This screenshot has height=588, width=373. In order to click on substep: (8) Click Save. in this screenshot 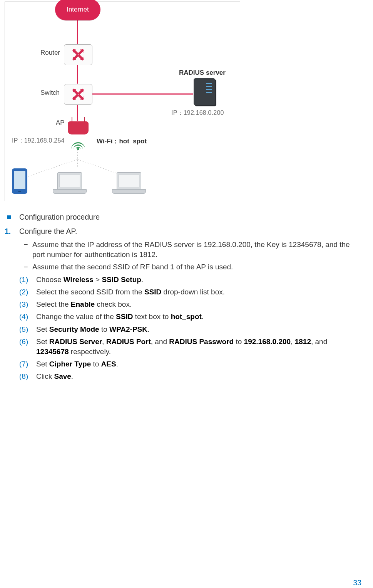, I will do `click(183, 376)`.